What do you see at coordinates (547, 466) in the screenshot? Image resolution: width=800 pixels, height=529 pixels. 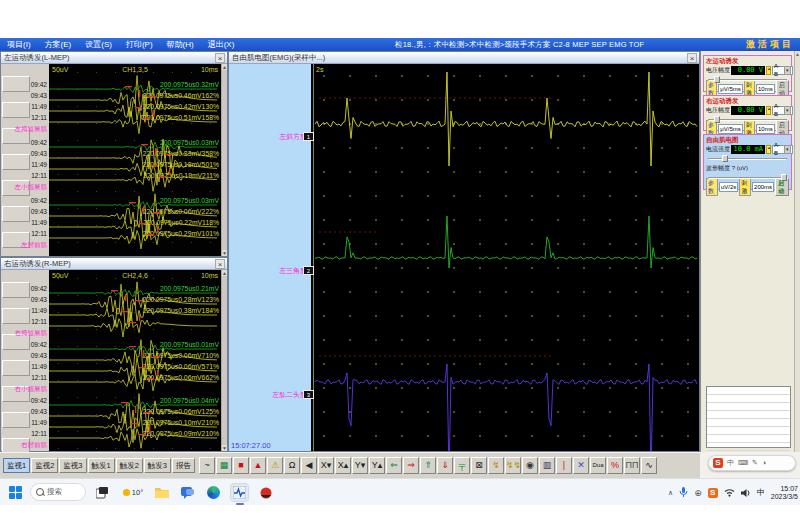 I see `report-pages-icon: ▥` at bounding box center [547, 466].